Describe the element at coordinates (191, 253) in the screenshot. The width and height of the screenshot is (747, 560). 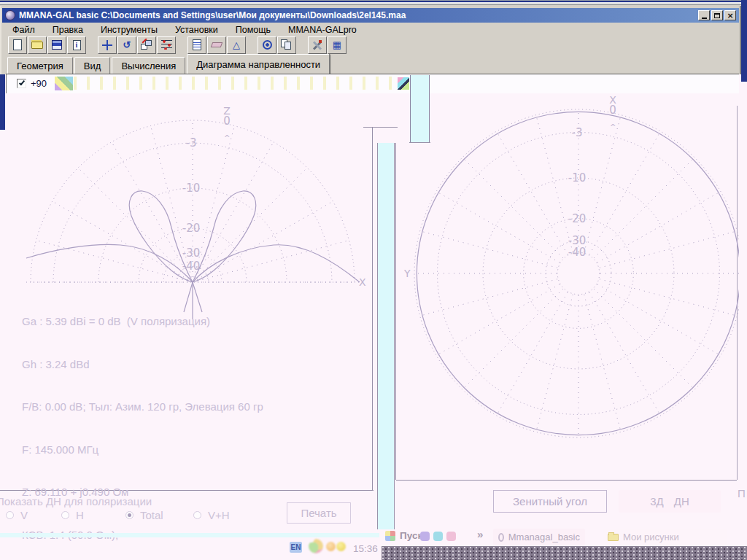
I see `svg-text: -30` at that location.